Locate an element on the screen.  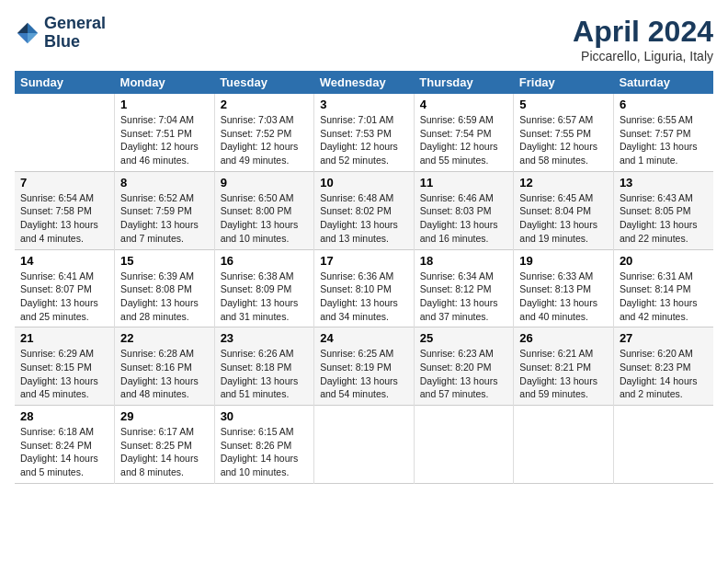
calendar-cell: 7Sunrise: 6:54 AMSunset: 7:58 PMDaylight… is located at coordinates (64, 210).